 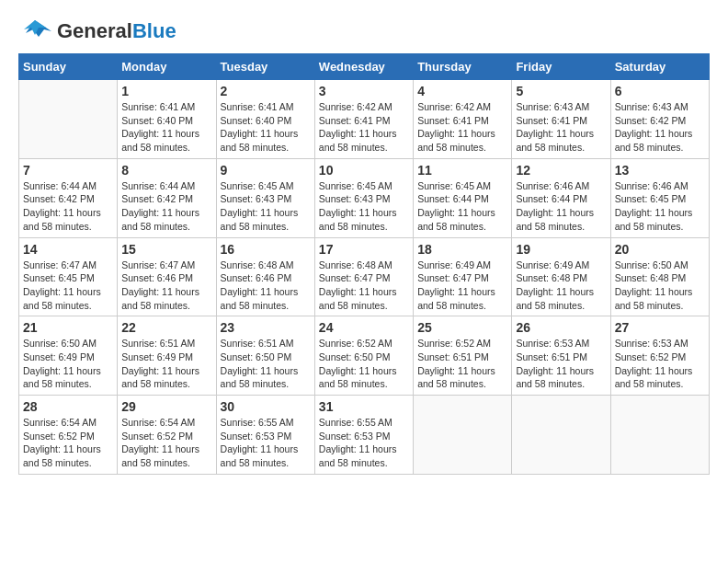 What do you see at coordinates (166, 285) in the screenshot?
I see `day-info: Sunrise: 6:47 AM Sunset: 6:46 PM Dayligh…` at bounding box center [166, 285].